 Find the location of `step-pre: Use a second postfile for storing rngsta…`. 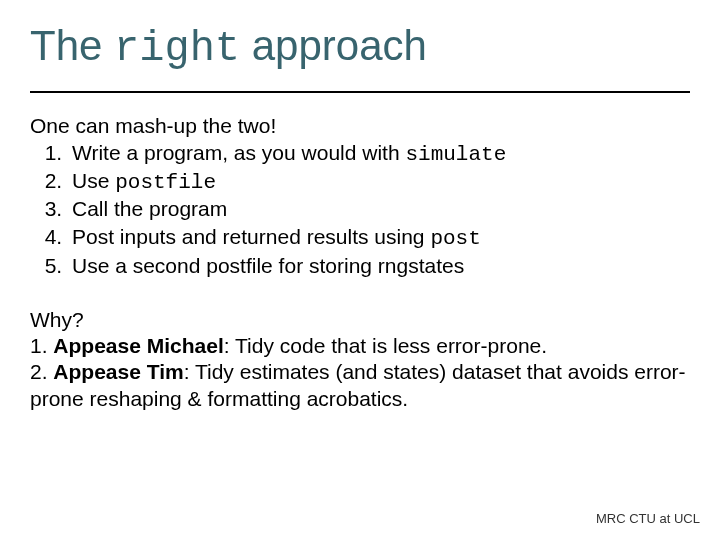

step-pre: Use a second postfile for storing rngsta… is located at coordinates (268, 266).